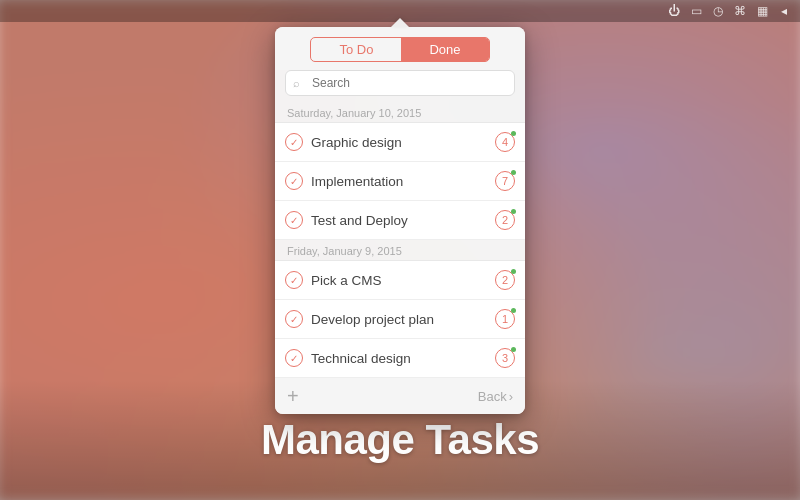 The height and width of the screenshot is (500, 800). I want to click on search-container: ⌕, so click(400, 86).